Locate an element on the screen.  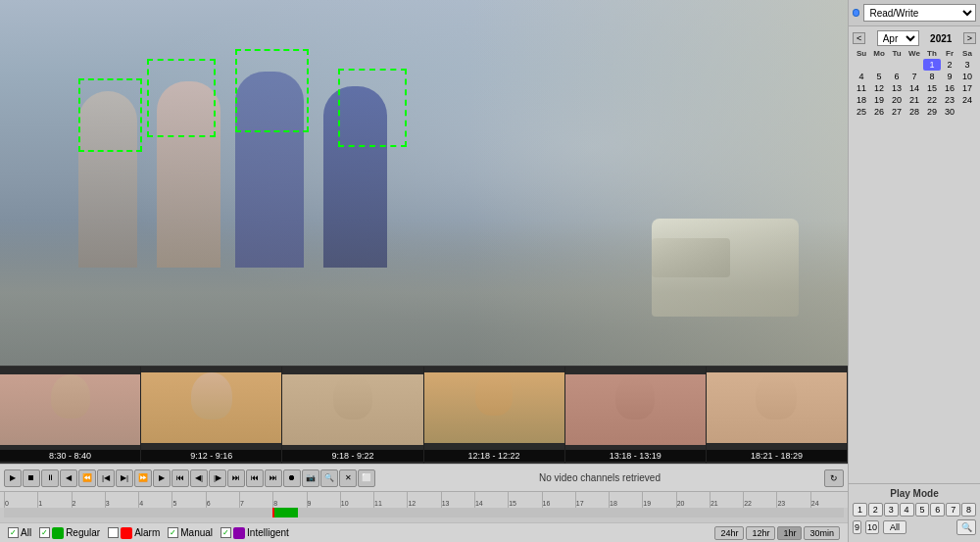
legend-alarm: Alarm is located at coordinates (133, 533).